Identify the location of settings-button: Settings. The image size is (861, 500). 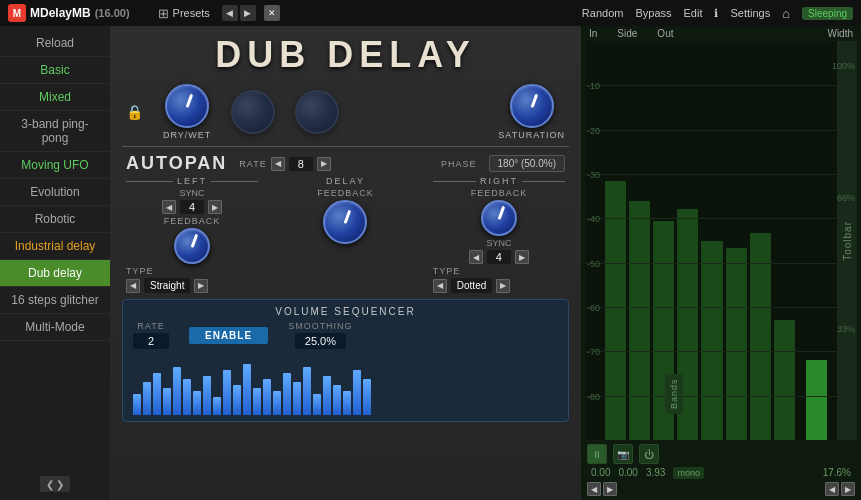
(750, 13).